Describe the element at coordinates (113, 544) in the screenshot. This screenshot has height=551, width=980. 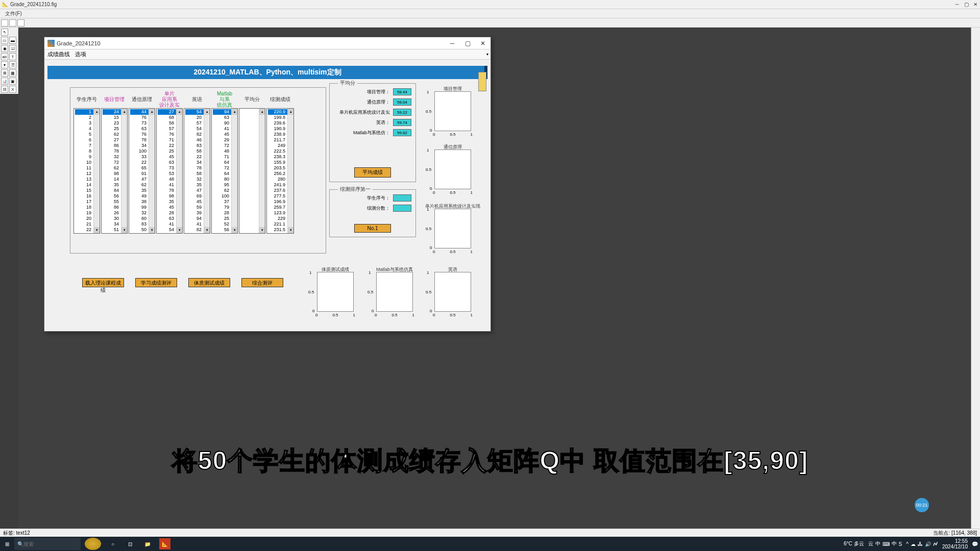
I see `cortana-icon: ○` at that location.